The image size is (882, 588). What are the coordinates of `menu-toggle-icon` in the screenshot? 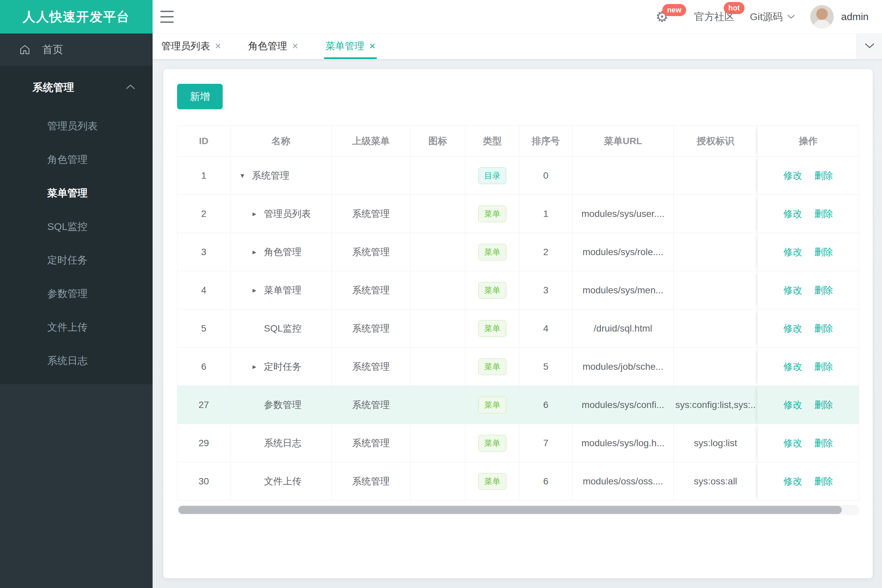 It's located at (167, 17).